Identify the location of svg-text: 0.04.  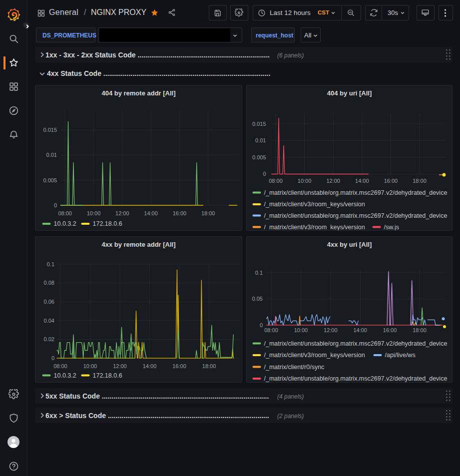
(49, 321).